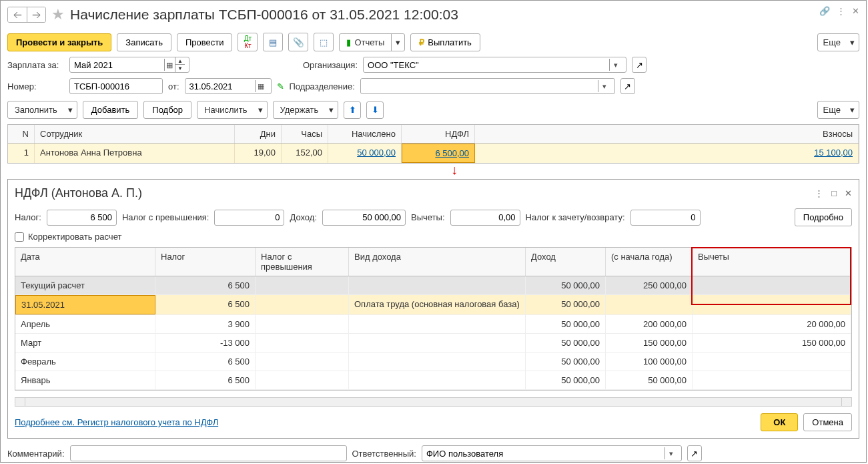 The width and height of the screenshot is (868, 464). Describe the element at coordinates (36, 87) in the screenshot. I see `number-label: Номер:` at that location.